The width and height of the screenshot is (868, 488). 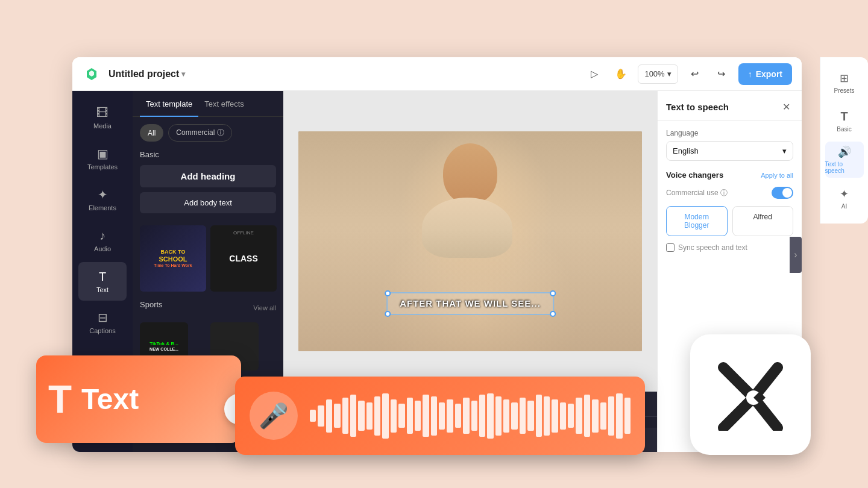 I want to click on project-chevron: ▾, so click(x=183, y=74).